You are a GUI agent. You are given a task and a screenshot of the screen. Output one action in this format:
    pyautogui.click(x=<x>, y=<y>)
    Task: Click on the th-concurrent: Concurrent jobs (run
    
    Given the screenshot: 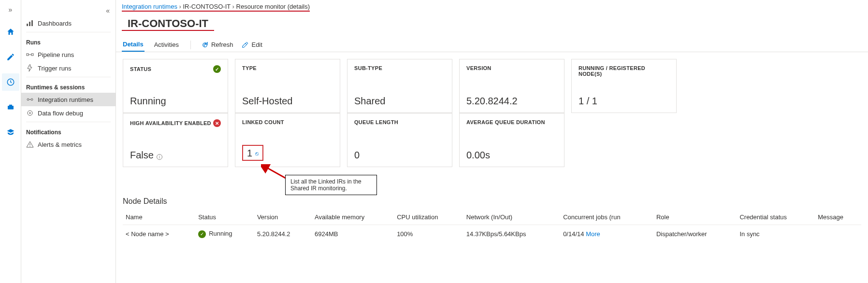 What is the action you would take?
    pyautogui.click(x=607, y=217)
    